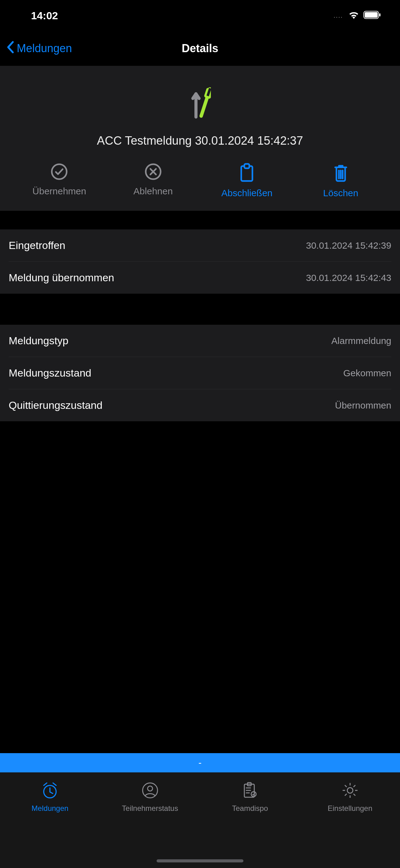  What do you see at coordinates (200, 405) in the screenshot?
I see `list-row: Quittierungszustand Übernommen` at bounding box center [200, 405].